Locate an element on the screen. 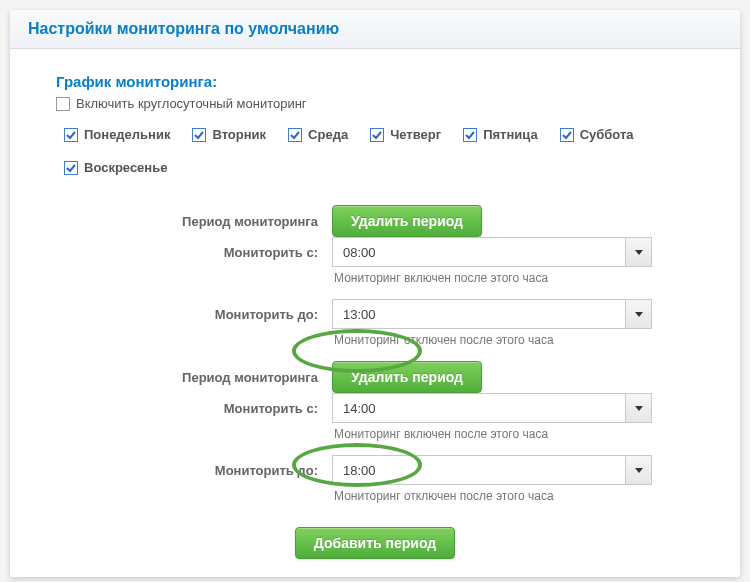  add-period-button: Добавить период is located at coordinates (375, 543).